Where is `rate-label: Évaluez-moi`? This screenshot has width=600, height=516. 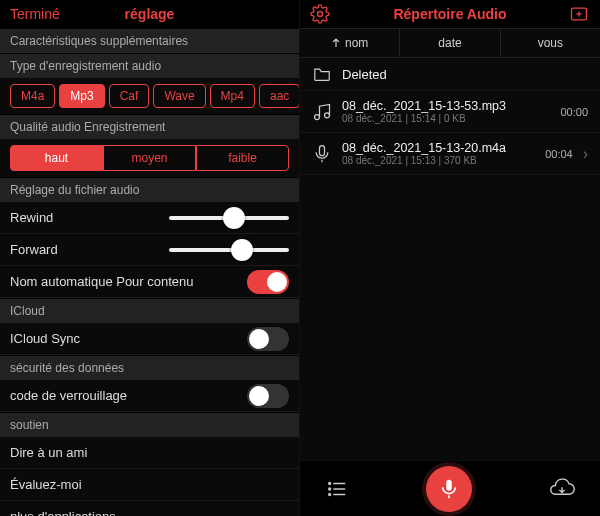 rate-label: Évaluez-moi is located at coordinates (46, 484).